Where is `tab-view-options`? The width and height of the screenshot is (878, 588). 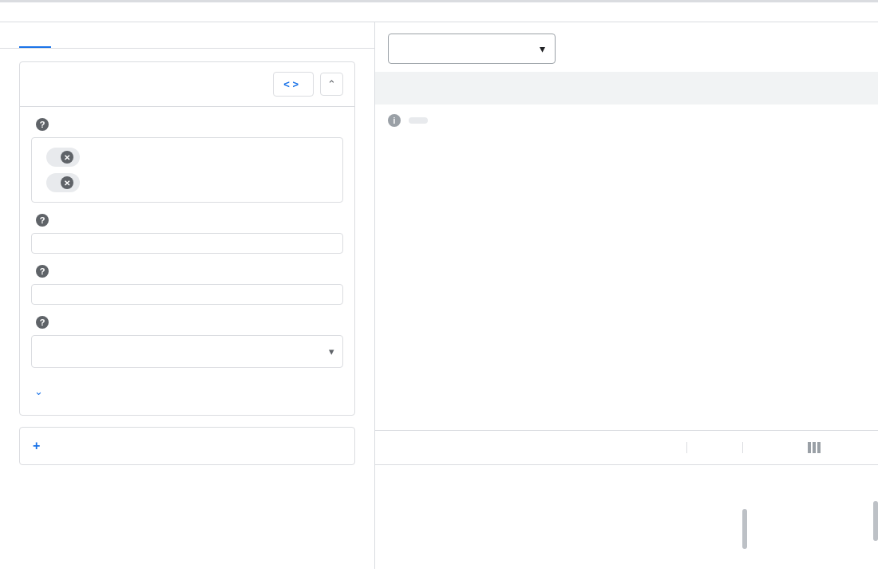
tab-view-options is located at coordinates (67, 35).